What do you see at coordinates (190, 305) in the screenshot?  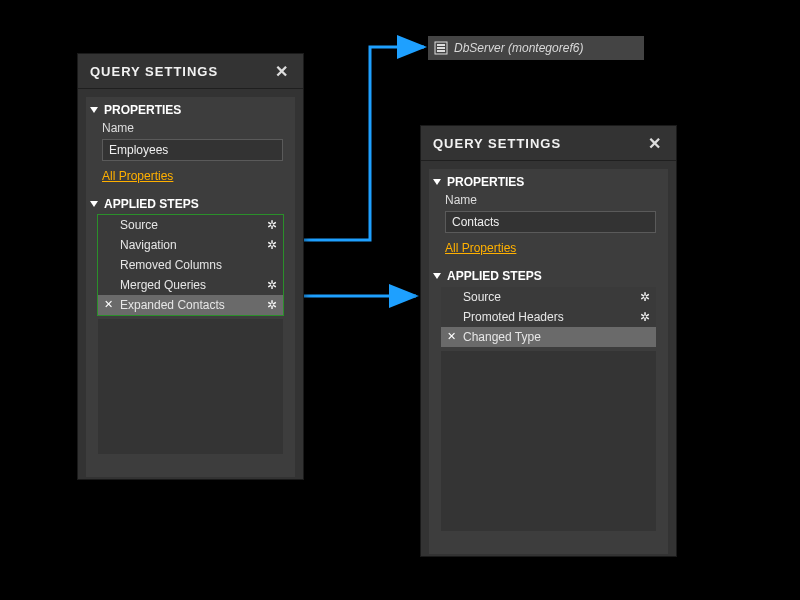 I see `applied-step: ✕Expanded Contacts✲` at bounding box center [190, 305].